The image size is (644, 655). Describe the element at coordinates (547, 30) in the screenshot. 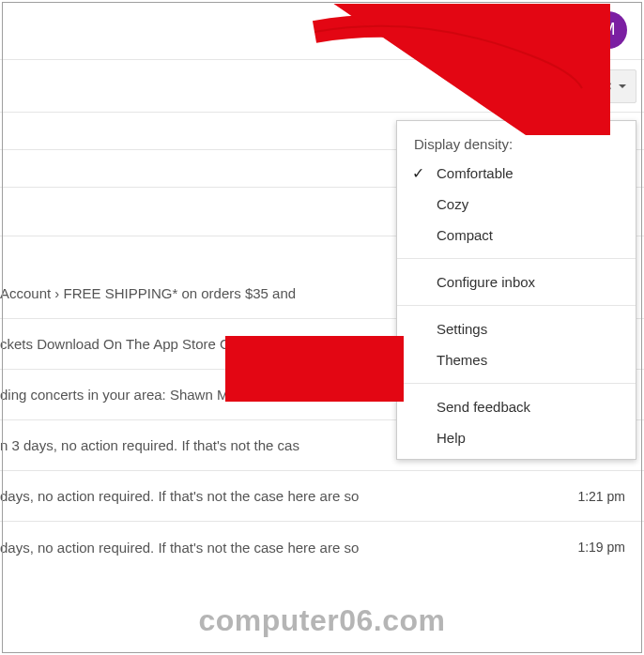

I see `bell-icon` at that location.